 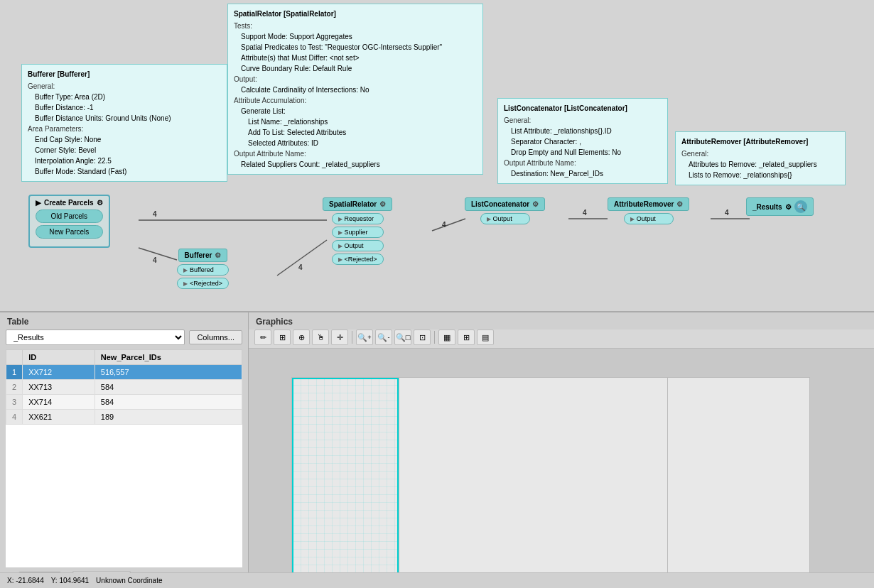 I want to click on tooltip-spatial: SpatialRelator [SpatialRelator] Tests, so click(x=355, y=89).